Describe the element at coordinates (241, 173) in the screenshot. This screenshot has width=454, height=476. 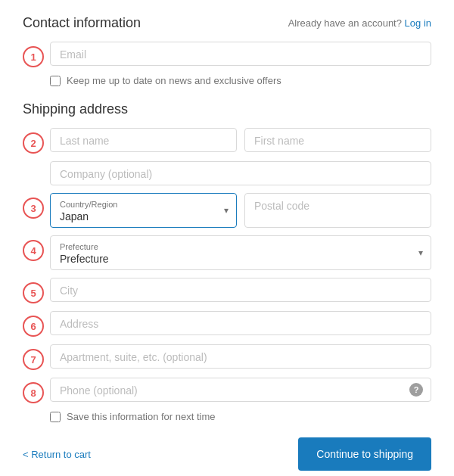
I see `company-field` at that location.